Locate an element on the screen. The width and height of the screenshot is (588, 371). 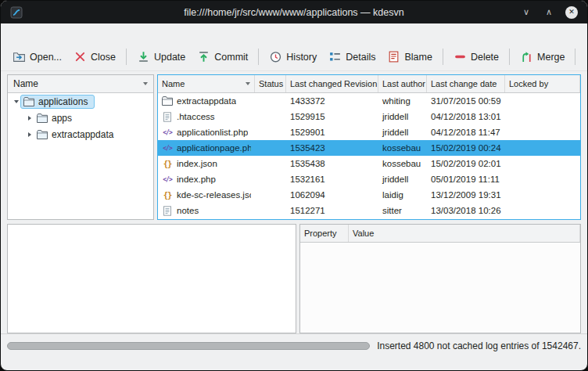
column-header: Last change date is located at coordinates (466, 84).